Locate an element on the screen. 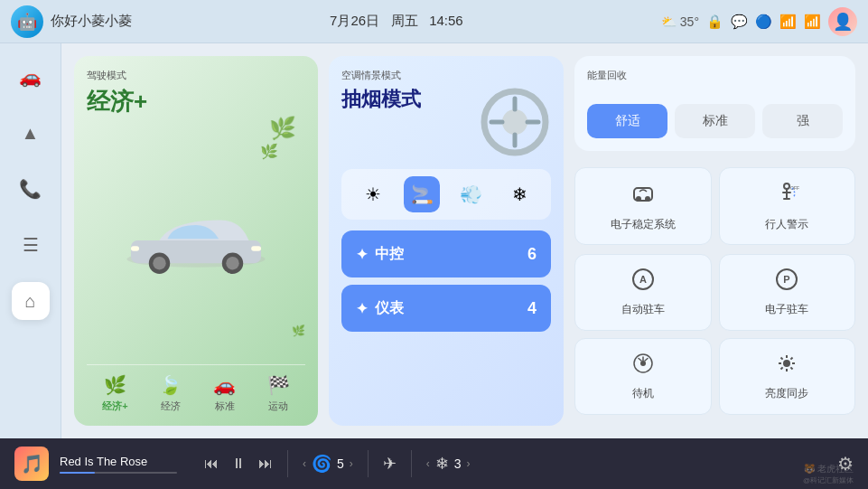  dashboard-icon: ✦ is located at coordinates (361, 309).